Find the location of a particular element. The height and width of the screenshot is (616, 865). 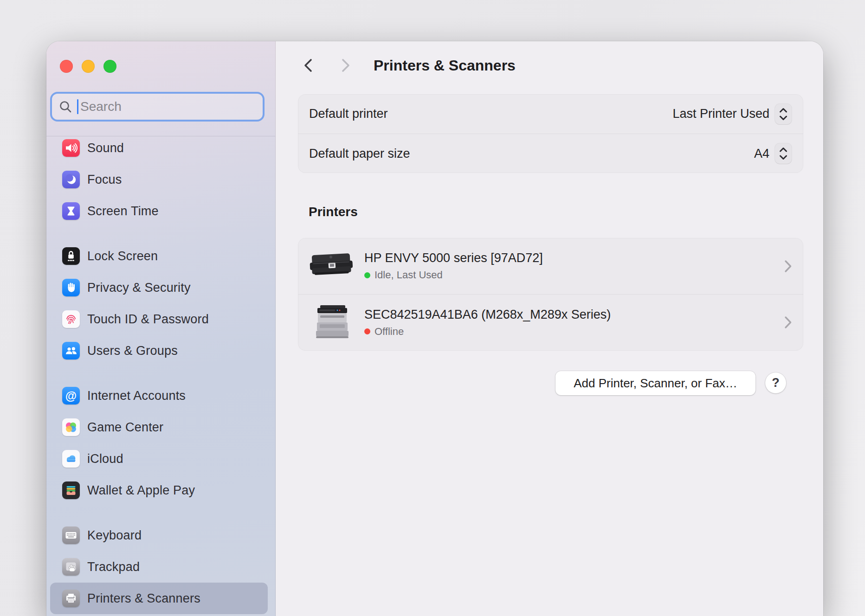

help-button: ? is located at coordinates (776, 383).